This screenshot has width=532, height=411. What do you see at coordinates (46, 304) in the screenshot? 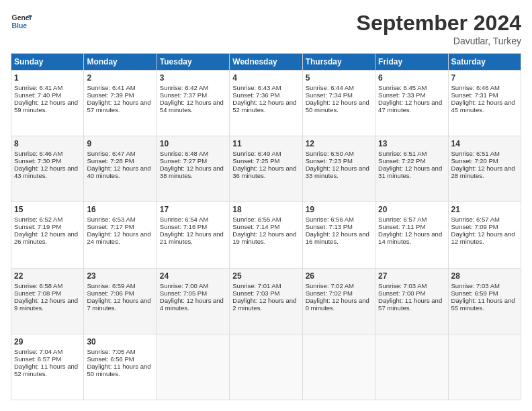
I see `daylight-text: Daylight: 12 hours and 9 minutes.` at bounding box center [46, 304].